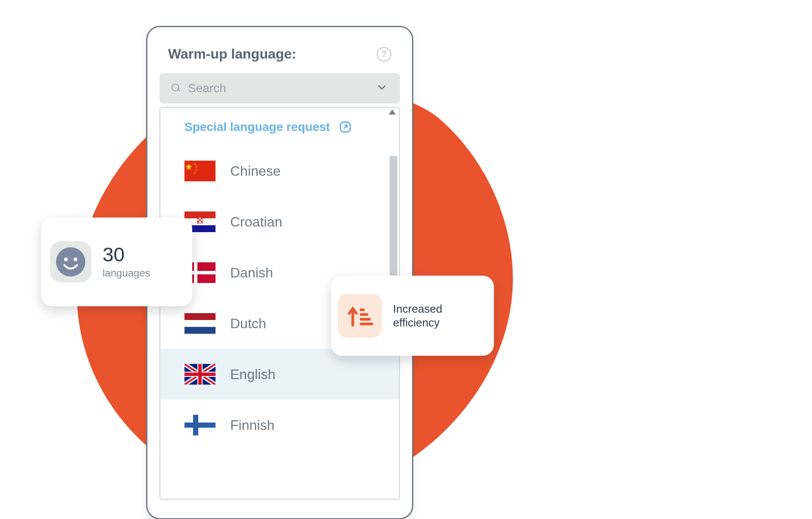  Describe the element at coordinates (252, 273) in the screenshot. I see `language-label: Danish` at that location.